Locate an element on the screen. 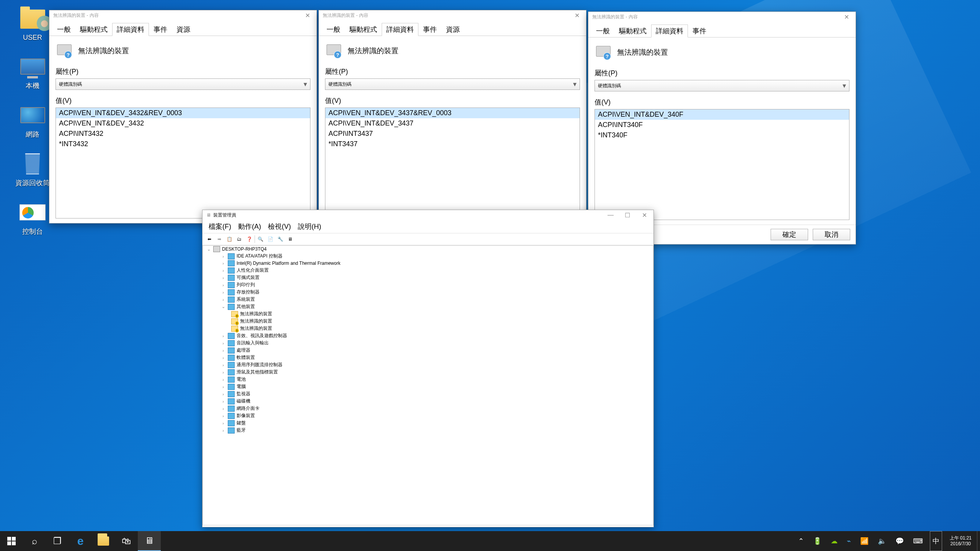 The height and width of the screenshot is (551, 980). cancel-button: 取消 is located at coordinates (831, 235).